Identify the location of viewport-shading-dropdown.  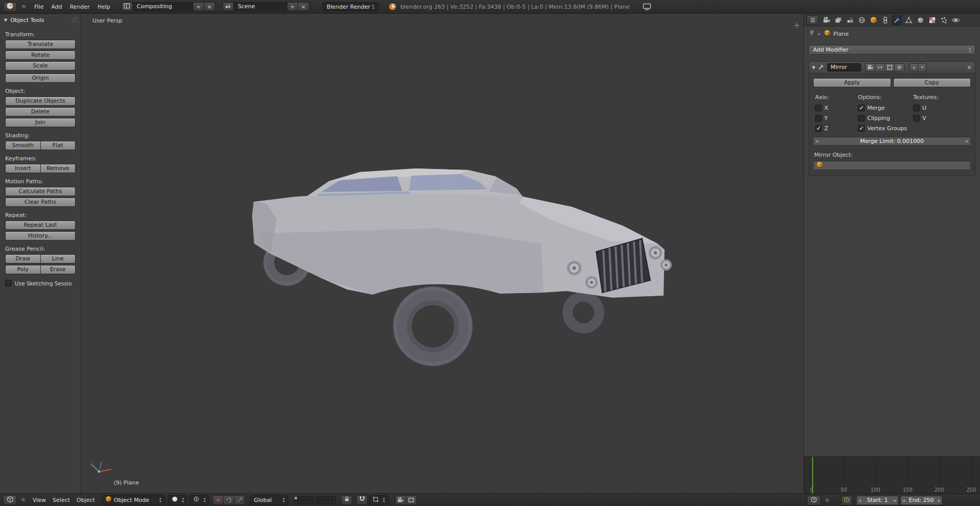
(178, 500).